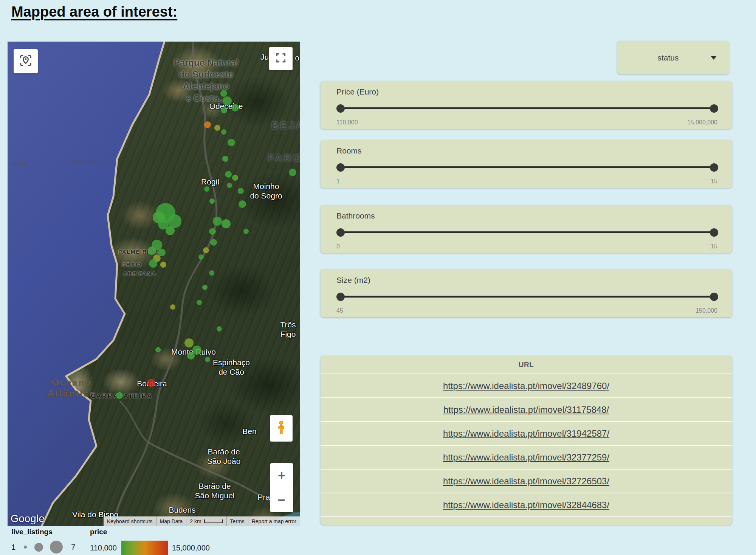 Image resolution: width=756 pixels, height=555 pixels. Describe the element at coordinates (714, 109) in the screenshot. I see `price-max-handle` at that location.